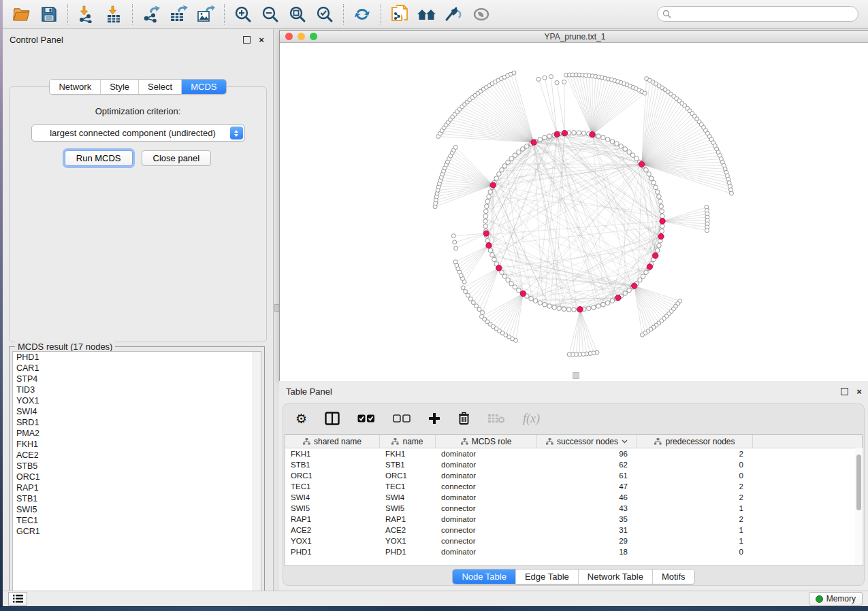 This screenshot has width=868, height=611. Describe the element at coordinates (75, 87) in the screenshot. I see `tab-network: Network` at that location.